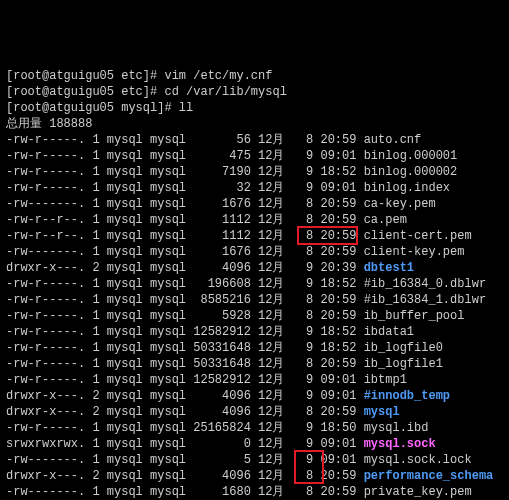  I want to click on file-name: ca.pem, so click(386, 220).